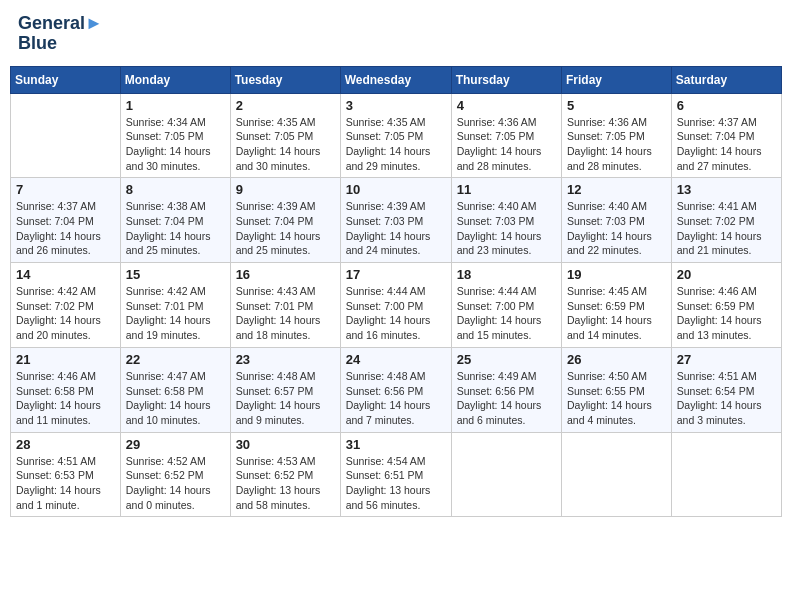 The height and width of the screenshot is (612, 792). Describe the element at coordinates (396, 190) in the screenshot. I see `day-number: 10` at that location.